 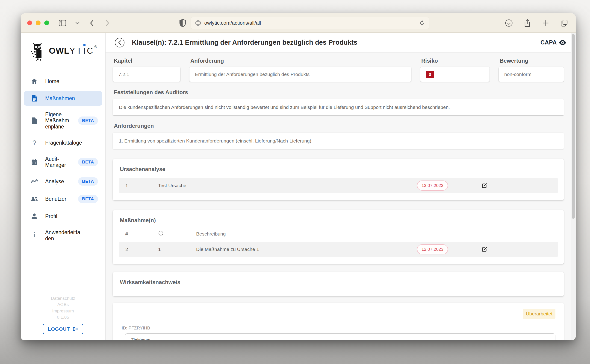 What do you see at coordinates (63, 186) in the screenshot?
I see `sidebar: OWLYTIC® Home Maßnahmen` at bounding box center [63, 186].